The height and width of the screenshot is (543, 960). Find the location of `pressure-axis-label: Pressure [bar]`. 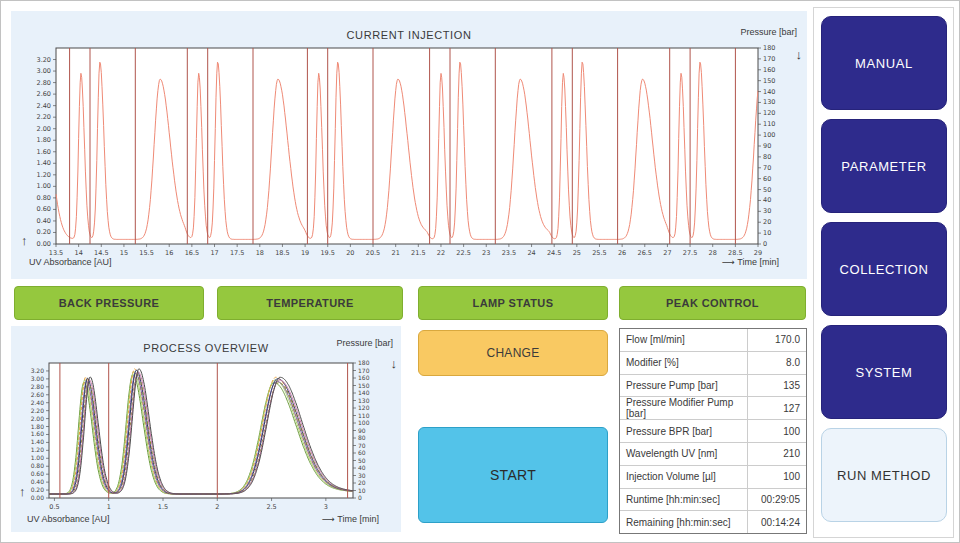

pressure-axis-label: Pressure [bar] is located at coordinates (364, 343).